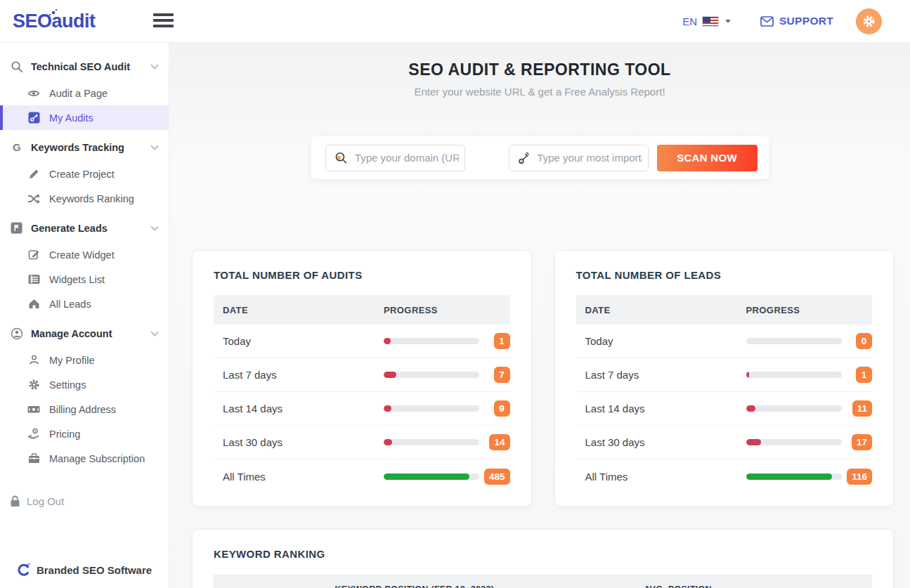  Describe the element at coordinates (540, 157) in the screenshot. I see `scan-form: SCAN NOW` at that location.